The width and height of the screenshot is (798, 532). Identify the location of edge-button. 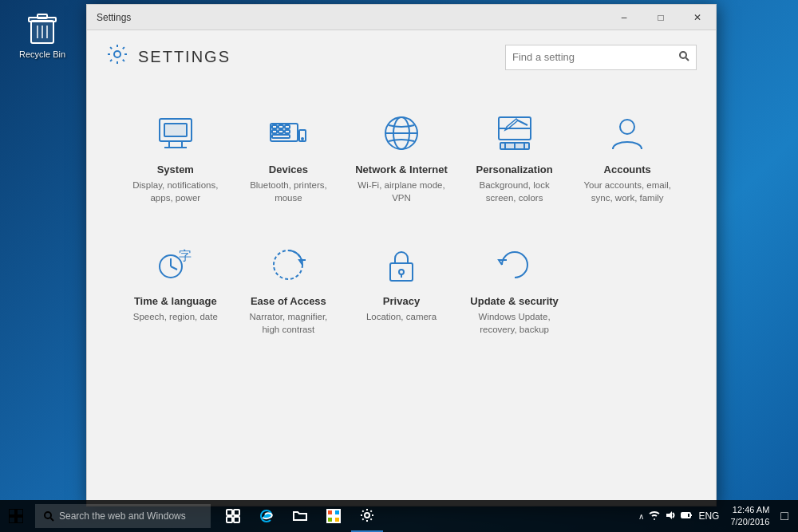
(267, 516).